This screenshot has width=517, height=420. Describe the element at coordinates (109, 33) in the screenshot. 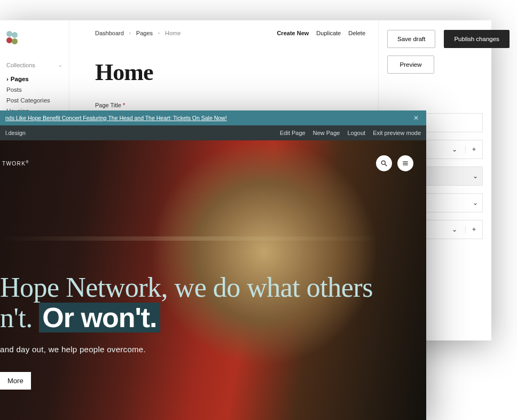

I see `breadcrumb-root: Dashboard` at that location.